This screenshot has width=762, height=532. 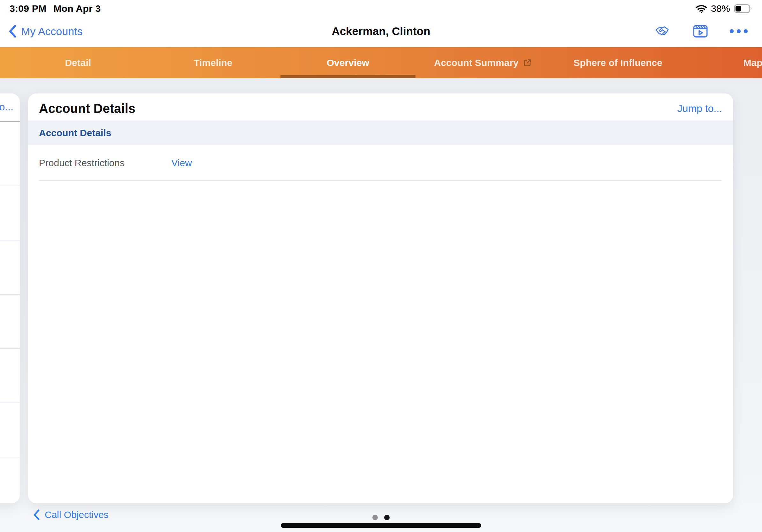 What do you see at coordinates (77, 9) in the screenshot?
I see `status-date: Mon Apr 3` at bounding box center [77, 9].